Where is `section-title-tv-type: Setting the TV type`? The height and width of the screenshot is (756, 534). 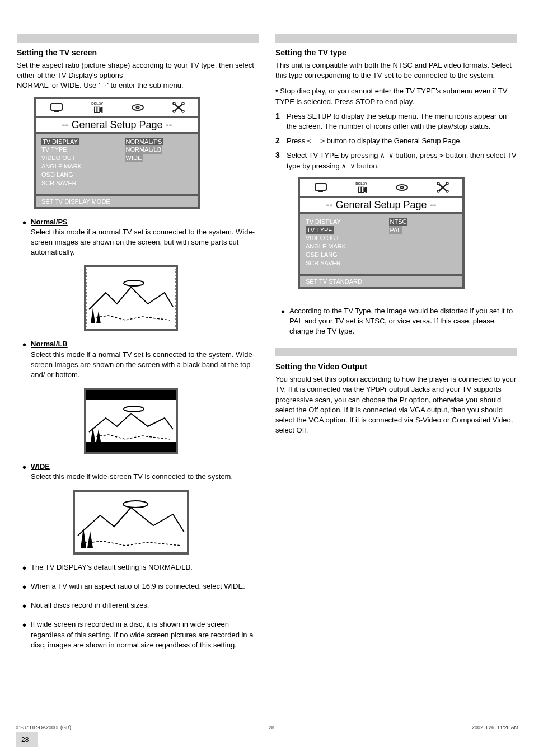 section-title-tv-type: Setting the TV type is located at coordinates (396, 53).